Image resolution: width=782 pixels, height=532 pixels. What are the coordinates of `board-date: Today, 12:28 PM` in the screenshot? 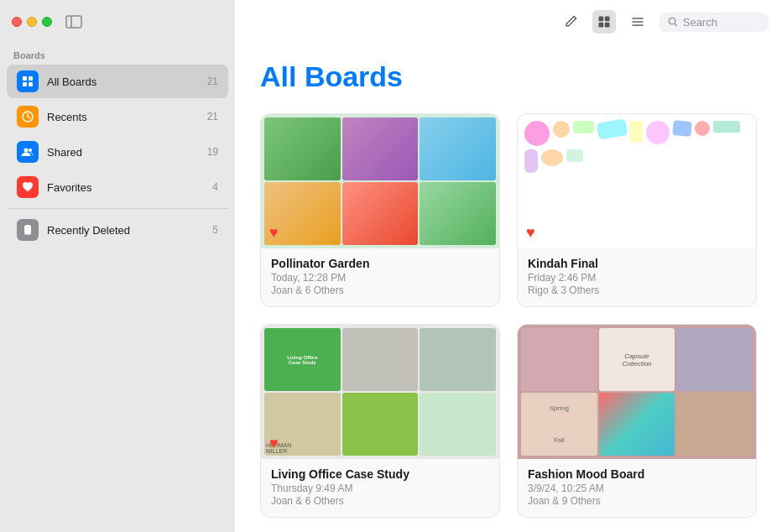 It's located at (380, 278).